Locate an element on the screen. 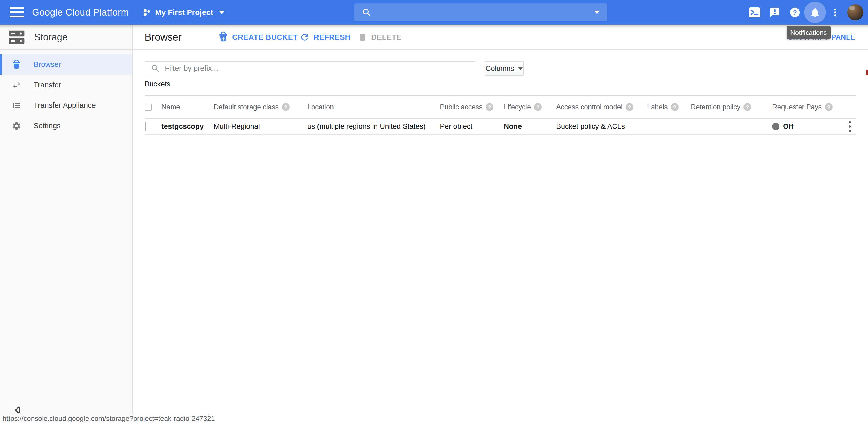  select-all-checkbox is located at coordinates (148, 107).